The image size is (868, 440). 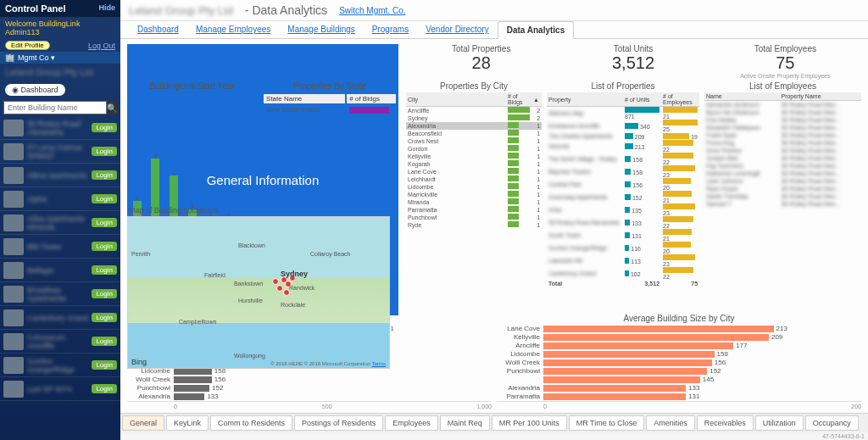 I want to click on logout-link: Log Out, so click(x=102, y=46).